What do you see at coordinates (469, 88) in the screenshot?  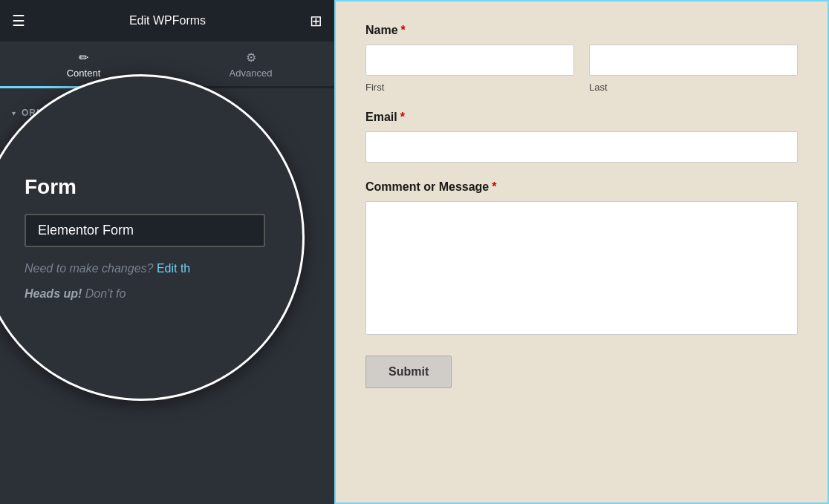 I see `first-name-sublabel: First` at bounding box center [469, 88].